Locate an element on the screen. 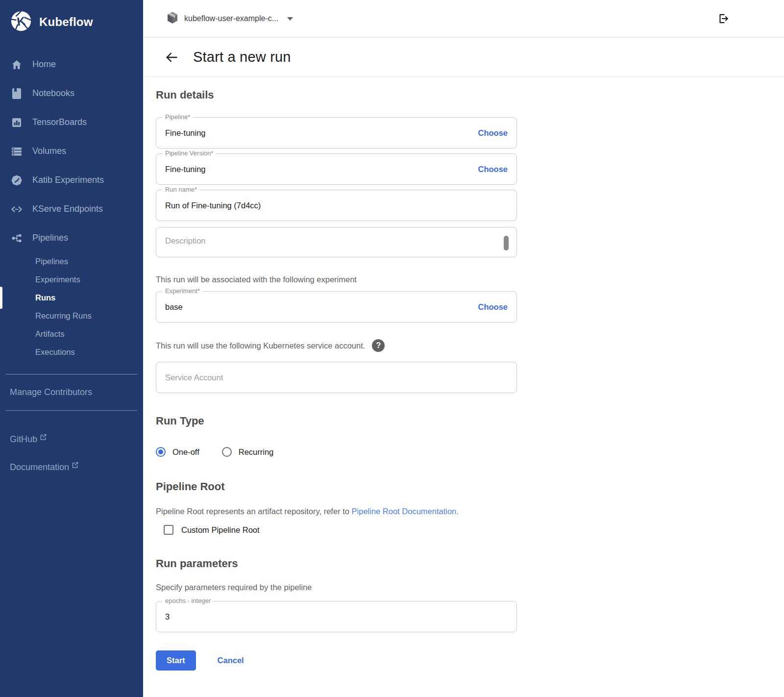 The image size is (784, 697). sidebar-item-label: Katib Experiments is located at coordinates (68, 180).